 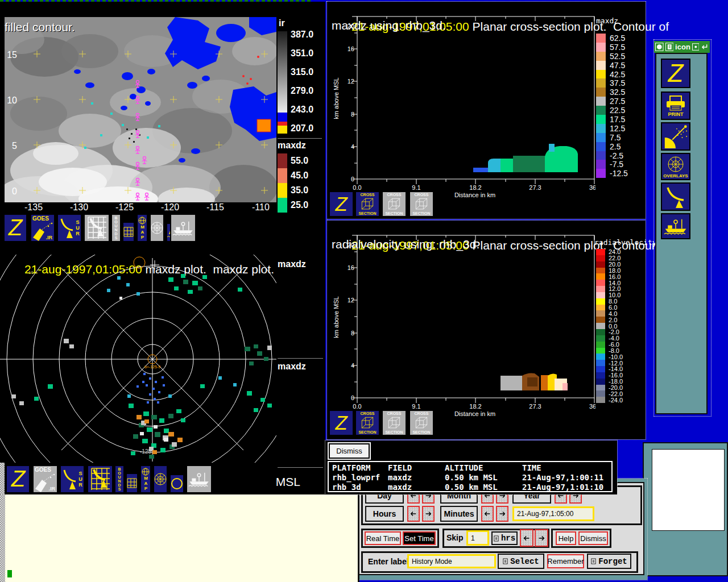 I want to click on ir-label: .IR, so click(x=49, y=238).